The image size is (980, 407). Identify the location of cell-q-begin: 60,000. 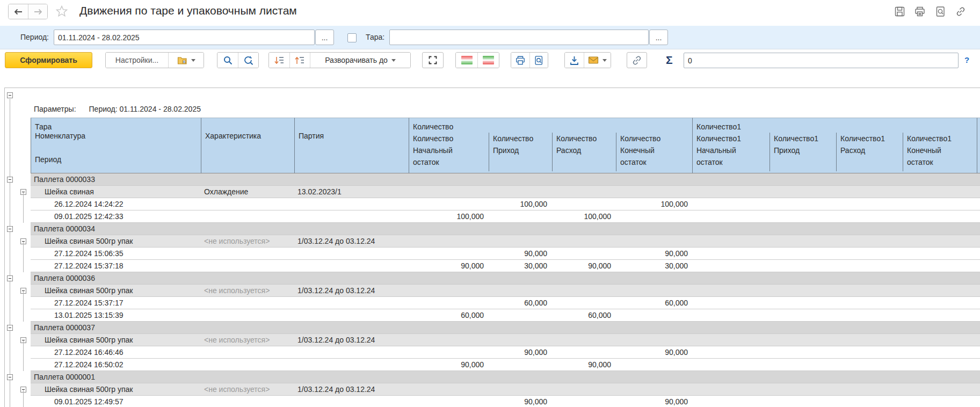
(448, 316).